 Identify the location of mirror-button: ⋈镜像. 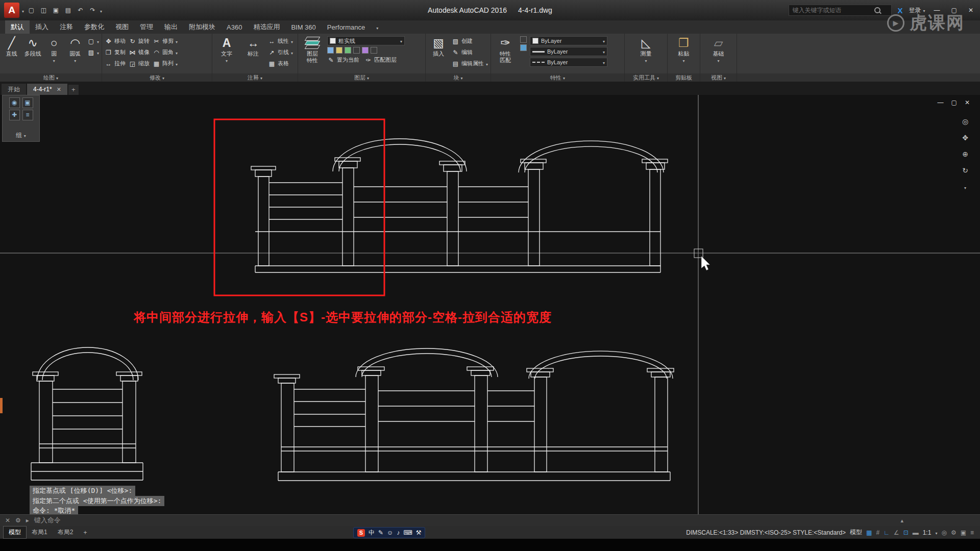
(139, 52).